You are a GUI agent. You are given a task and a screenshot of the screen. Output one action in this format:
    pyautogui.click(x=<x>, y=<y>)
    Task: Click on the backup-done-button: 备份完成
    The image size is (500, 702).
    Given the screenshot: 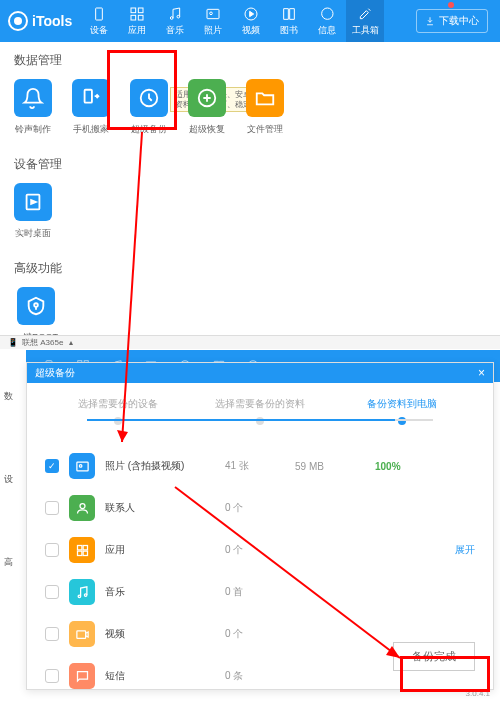 What is the action you would take?
    pyautogui.click(x=434, y=656)
    